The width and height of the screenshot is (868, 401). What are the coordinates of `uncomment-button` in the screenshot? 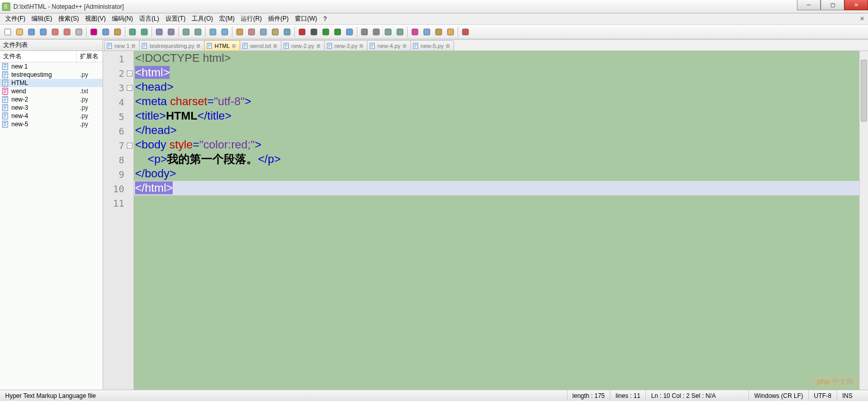 It's located at (400, 32).